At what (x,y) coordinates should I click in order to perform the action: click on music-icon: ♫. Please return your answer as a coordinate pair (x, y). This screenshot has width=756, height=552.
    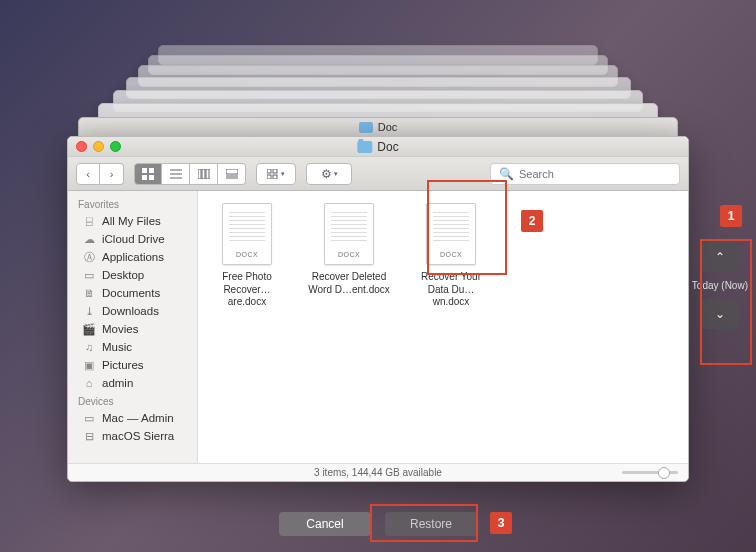
    Looking at the image, I should click on (89, 347).